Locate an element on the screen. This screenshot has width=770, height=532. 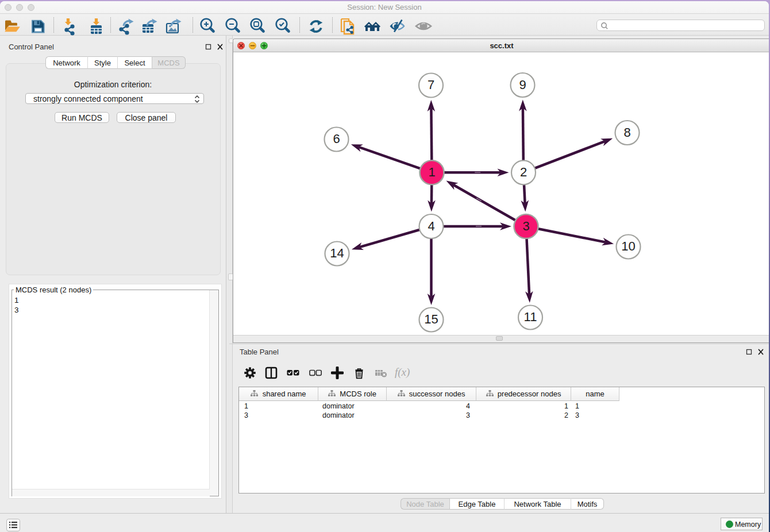
svg-text: 1 is located at coordinates (432, 172).